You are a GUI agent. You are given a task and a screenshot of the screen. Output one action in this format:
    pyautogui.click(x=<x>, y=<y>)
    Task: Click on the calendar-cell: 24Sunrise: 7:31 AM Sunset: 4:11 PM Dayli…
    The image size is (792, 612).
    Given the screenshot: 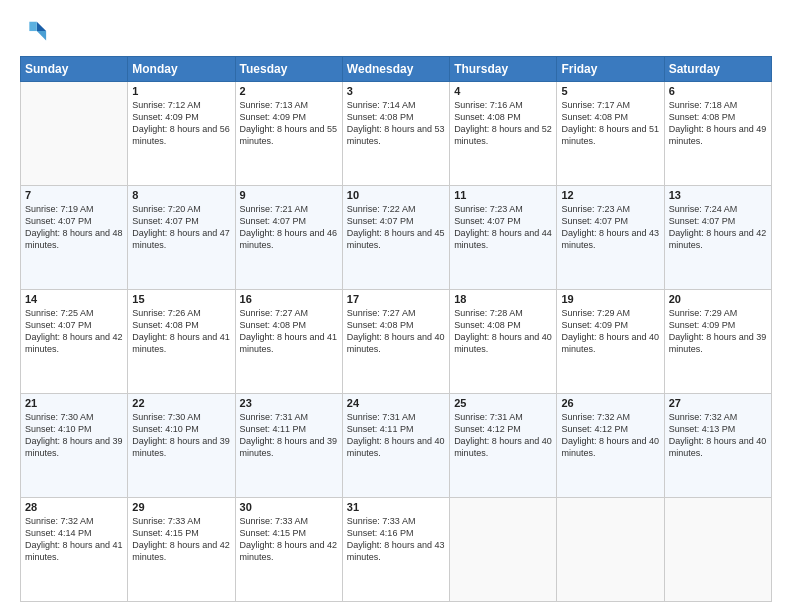 What is the action you would take?
    pyautogui.click(x=396, y=446)
    